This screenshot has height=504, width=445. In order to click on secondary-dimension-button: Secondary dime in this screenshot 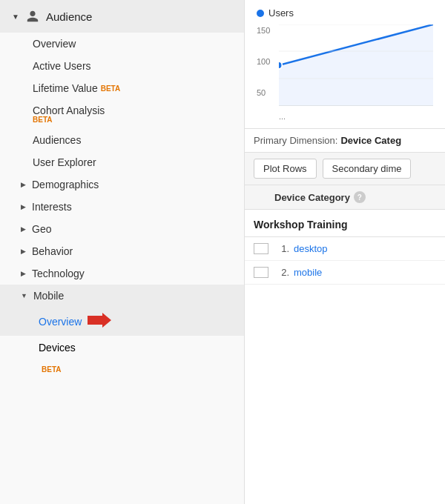, I will do `click(367, 169)`.